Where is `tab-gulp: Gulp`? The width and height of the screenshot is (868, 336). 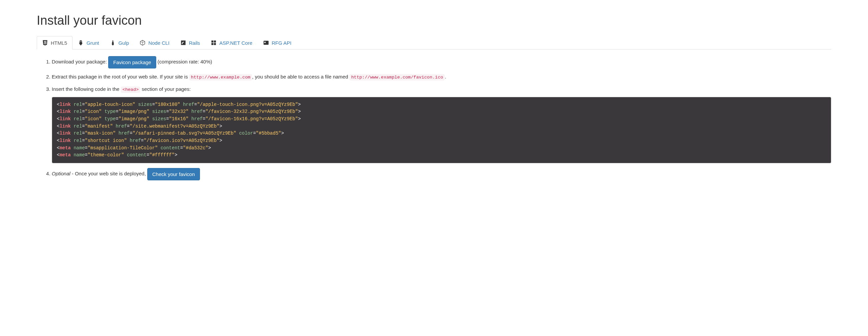
tab-gulp: Gulp is located at coordinates (119, 43).